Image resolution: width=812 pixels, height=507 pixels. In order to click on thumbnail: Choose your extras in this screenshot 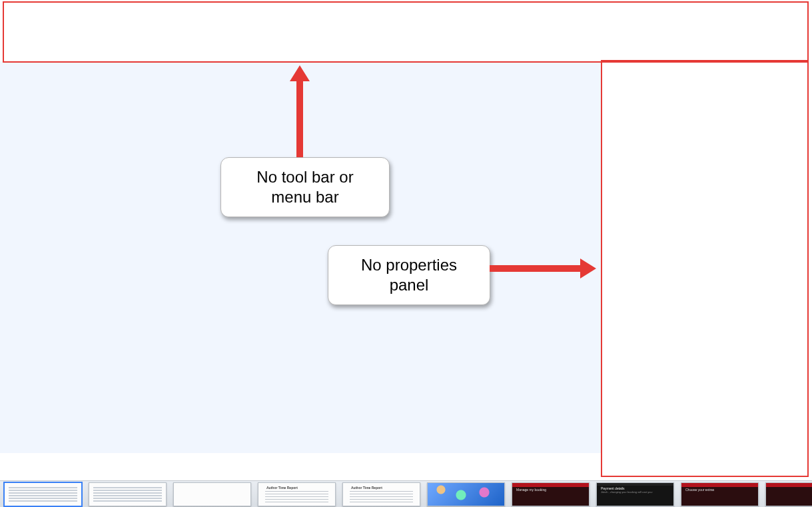, I will do `click(719, 494)`.